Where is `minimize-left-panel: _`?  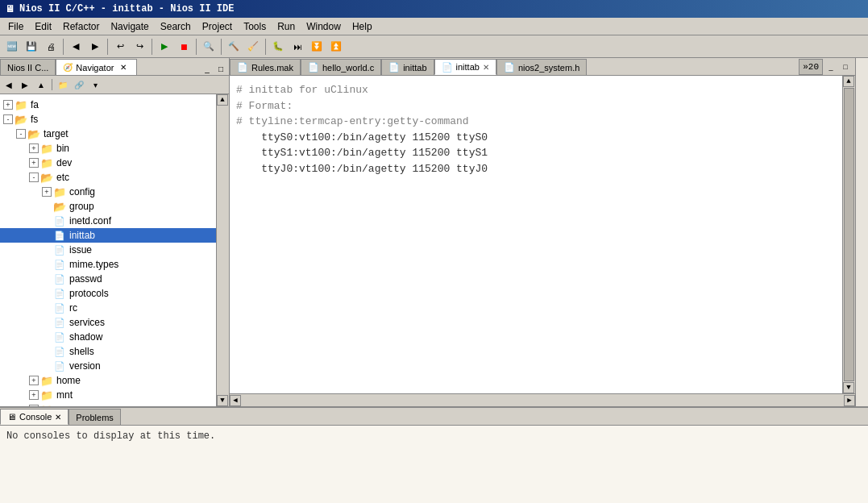 minimize-left-panel: _ is located at coordinates (207, 69).